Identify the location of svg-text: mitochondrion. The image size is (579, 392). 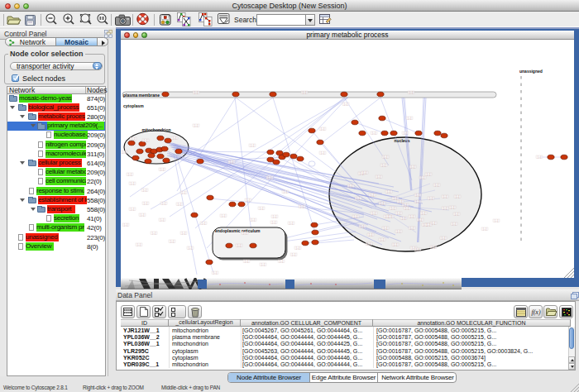
(157, 130).